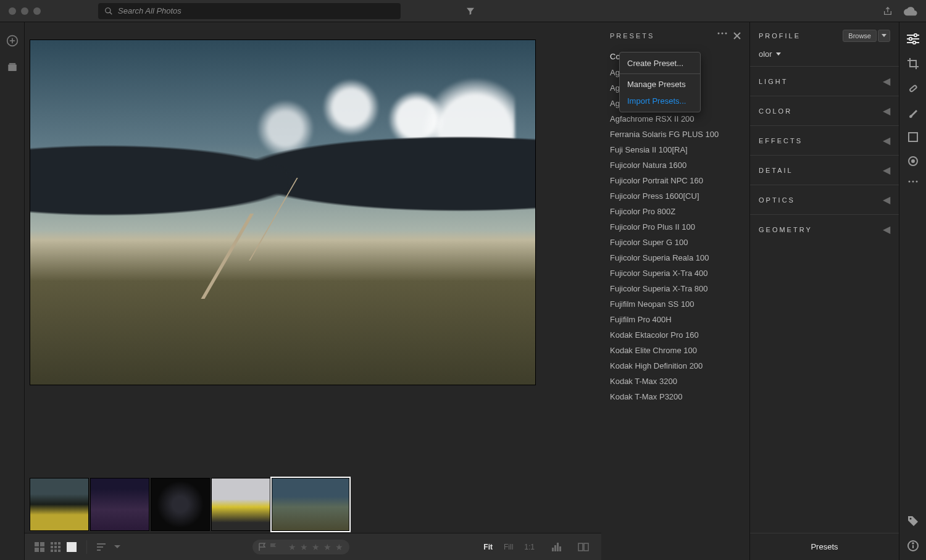  I want to click on preset-item: Fujicolor Press 1600[CU], so click(675, 196).